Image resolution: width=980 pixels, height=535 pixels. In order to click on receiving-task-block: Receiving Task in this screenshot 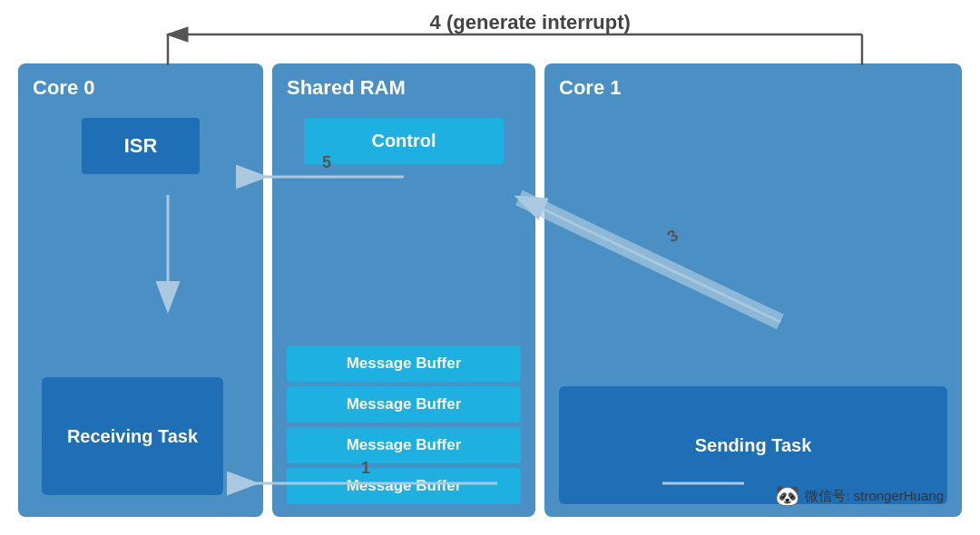, I will do `click(132, 436)`.